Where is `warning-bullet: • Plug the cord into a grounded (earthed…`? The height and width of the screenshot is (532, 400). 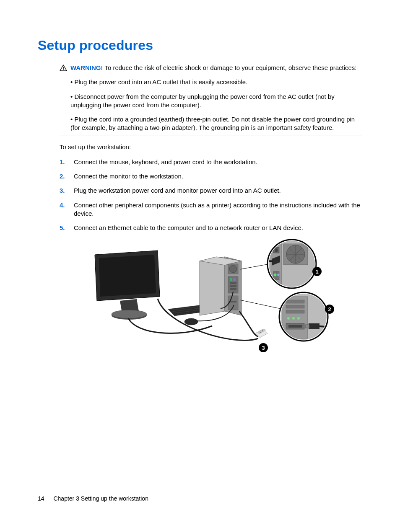 warning-bullet: • Plug the cord into a grounded (earthed… is located at coordinates (216, 124).